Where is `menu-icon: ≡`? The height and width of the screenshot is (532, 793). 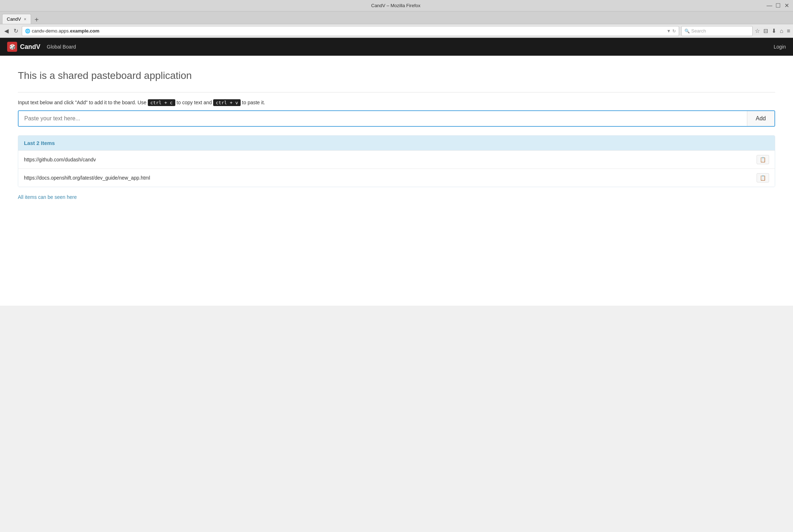
menu-icon: ≡ is located at coordinates (788, 31).